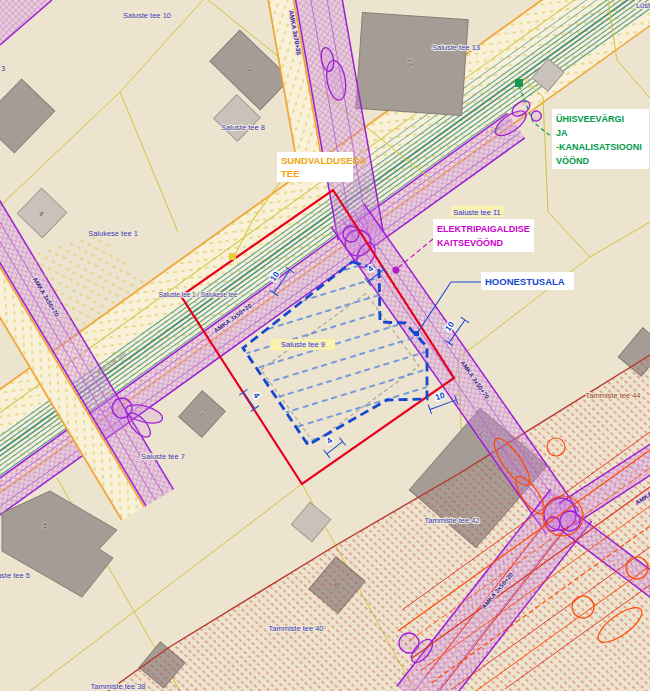 This screenshot has width=650, height=691. I want to click on parcel-label: Tammiste tee 40, so click(296, 628).